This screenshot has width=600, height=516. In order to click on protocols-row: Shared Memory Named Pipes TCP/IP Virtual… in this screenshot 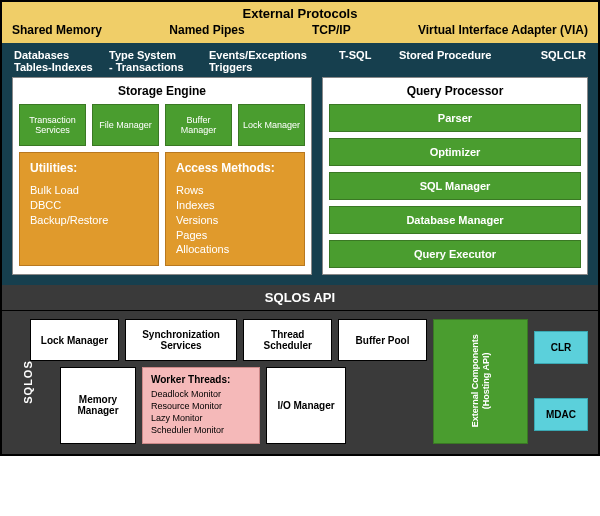, I will do `click(300, 30)`.